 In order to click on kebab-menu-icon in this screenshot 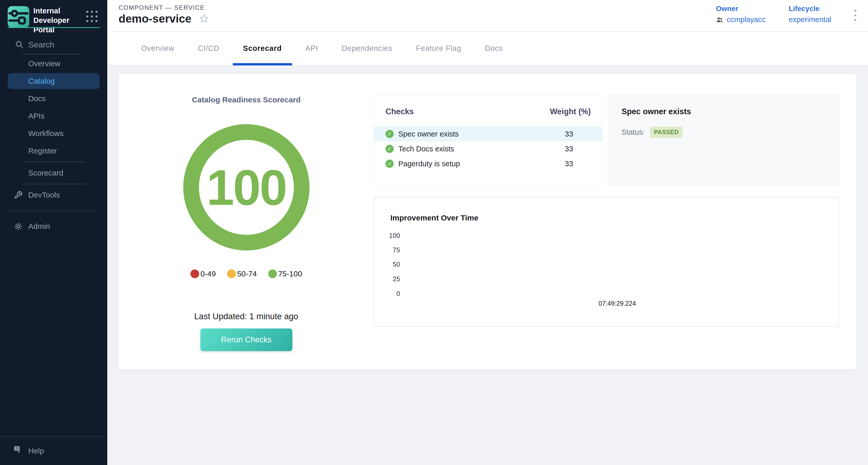, I will do `click(855, 16)`.